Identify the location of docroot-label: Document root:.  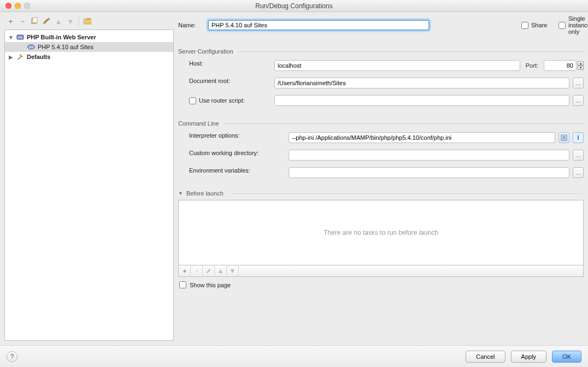
(230, 83).